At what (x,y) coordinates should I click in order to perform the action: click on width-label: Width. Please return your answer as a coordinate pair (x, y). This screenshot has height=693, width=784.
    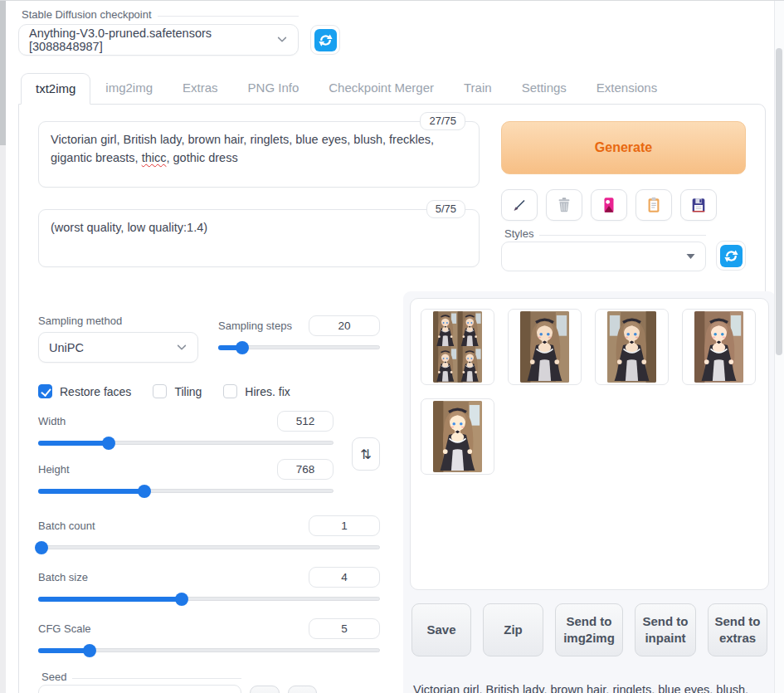
    Looking at the image, I should click on (51, 422).